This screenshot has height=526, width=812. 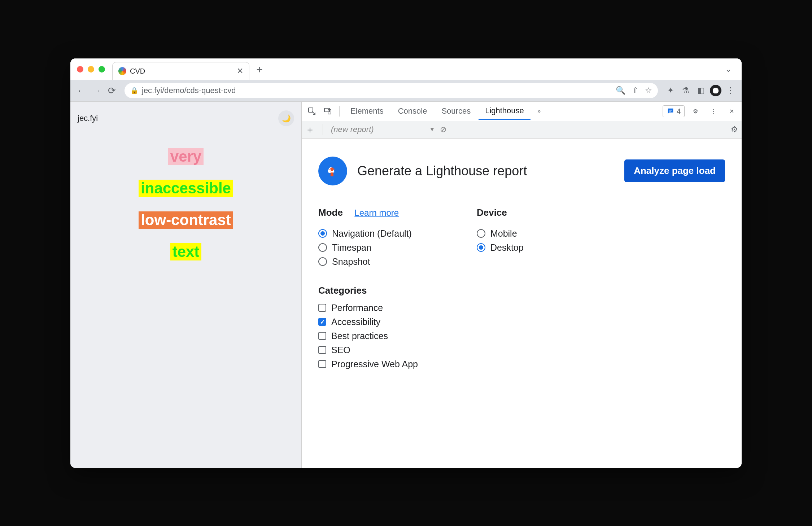 I want to click on lighthouse-subbar: ＋ (new report) ▼ ⊘ ⚙, so click(x=522, y=130).